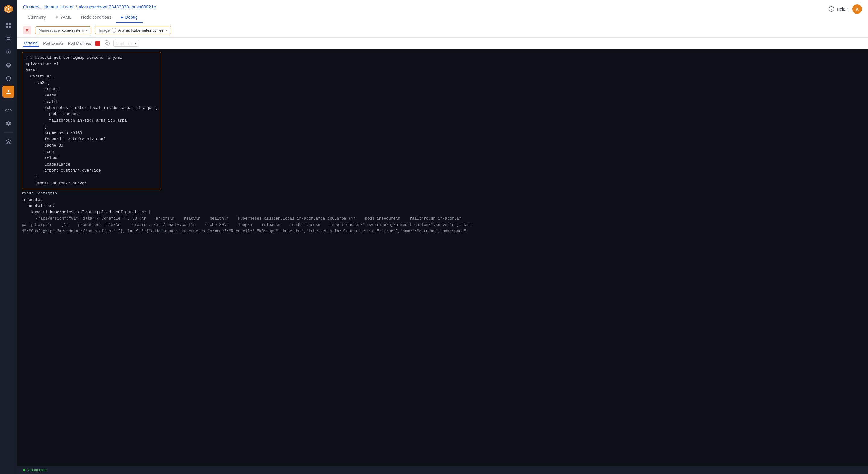 The image size is (868, 474). I want to click on sidebar-item-settings, so click(8, 123).